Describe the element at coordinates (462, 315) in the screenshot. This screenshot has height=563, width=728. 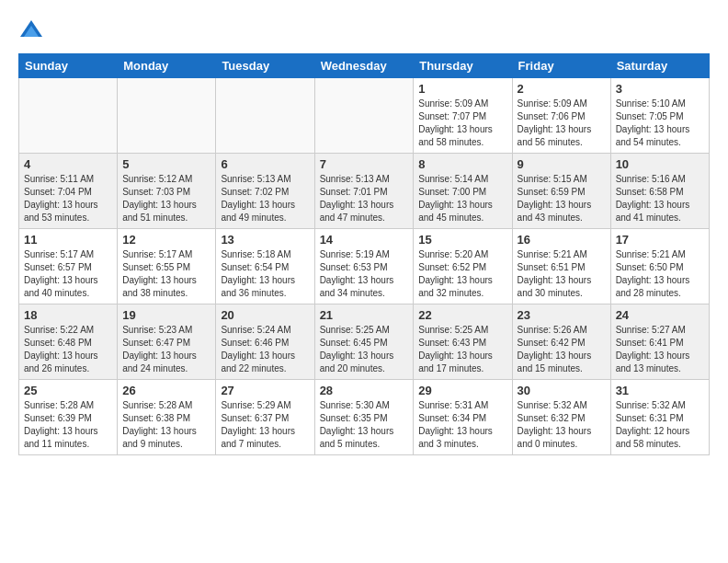
I see `day-number: 22` at that location.